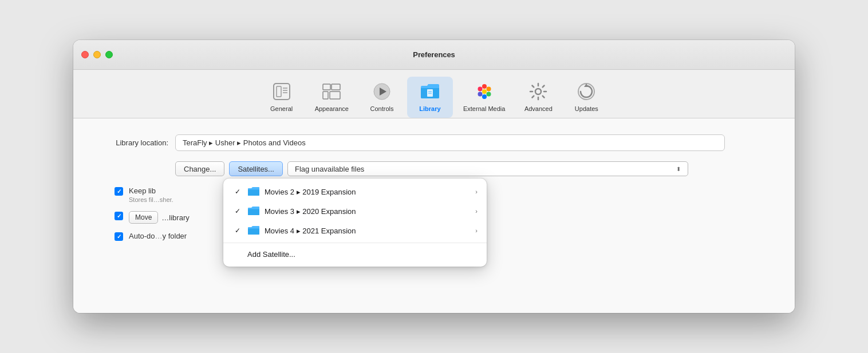 This screenshot has height=353, width=868. I want to click on toolbar-item-external-media: External Media, so click(484, 97).